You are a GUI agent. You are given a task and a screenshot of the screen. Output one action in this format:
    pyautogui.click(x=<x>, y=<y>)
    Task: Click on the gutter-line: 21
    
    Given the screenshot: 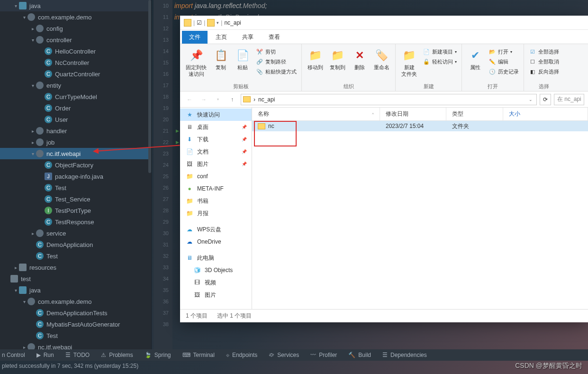 What is the action you would take?
    pyautogui.click(x=163, y=131)
    